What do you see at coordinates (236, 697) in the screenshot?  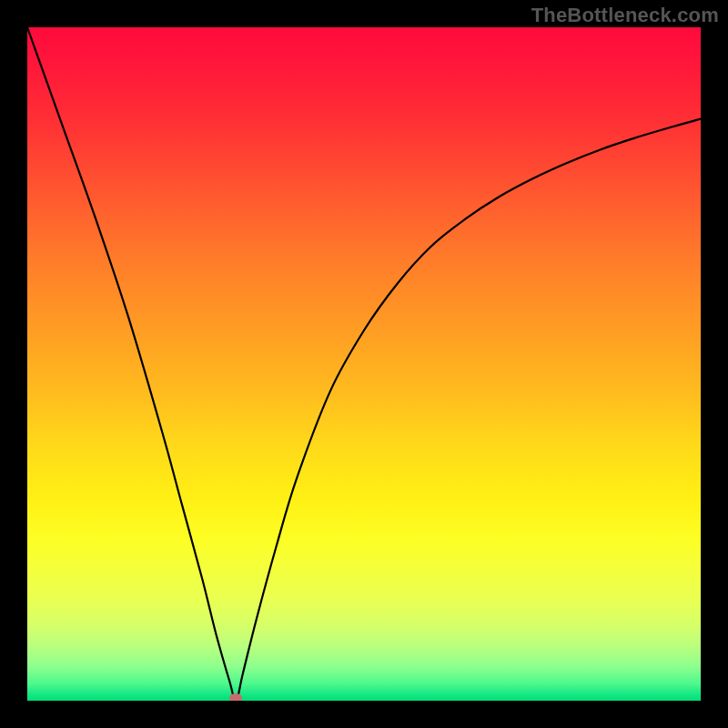 I see `minimum-marker` at bounding box center [236, 697].